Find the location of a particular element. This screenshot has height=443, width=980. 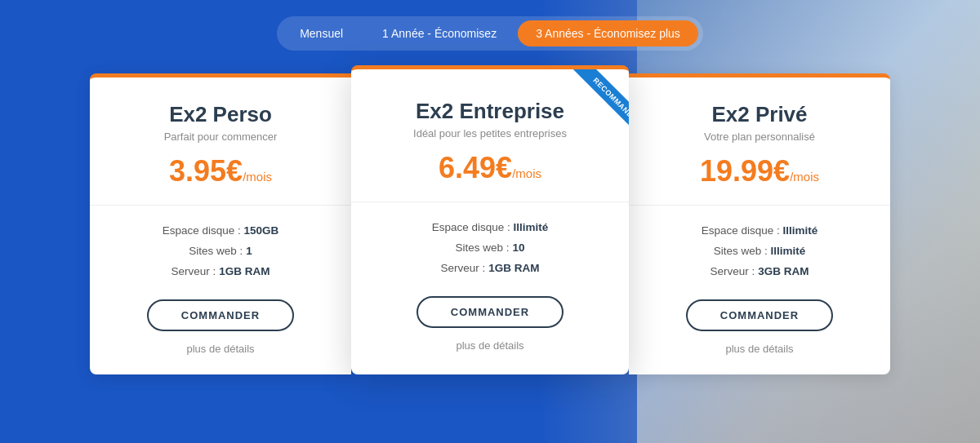

divider-prive is located at coordinates (760, 206).